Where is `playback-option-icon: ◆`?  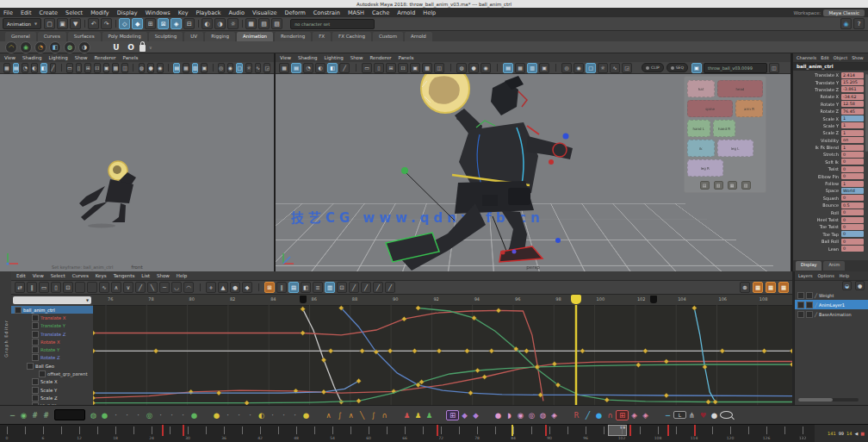 playback-option-icon: ◆ is located at coordinates (475, 415).